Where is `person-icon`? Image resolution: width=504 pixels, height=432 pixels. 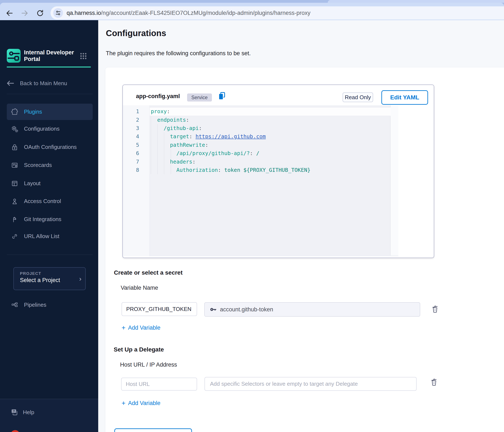
person-icon is located at coordinates (15, 201).